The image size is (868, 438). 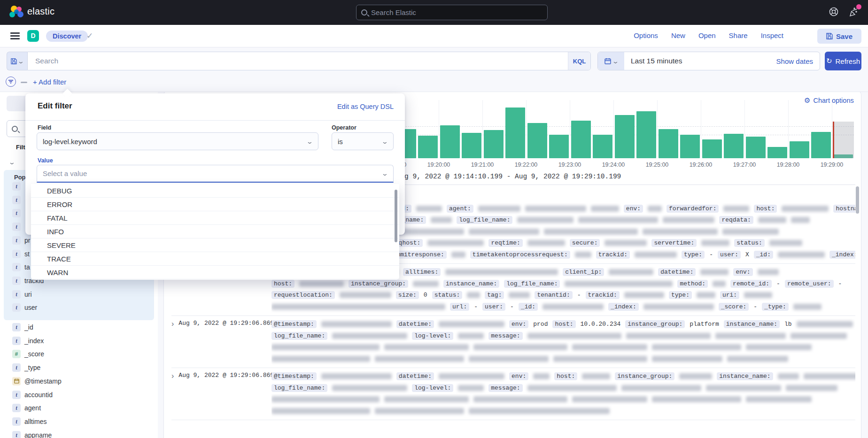 What do you see at coordinates (79, 327) in the screenshot?
I see `sidebar-field-_id: t_id` at bounding box center [79, 327].